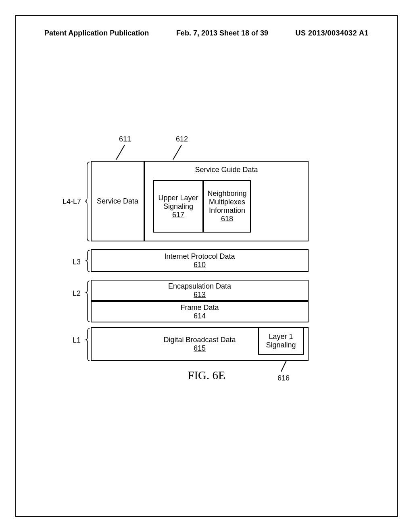 The image size is (413, 532). What do you see at coordinates (77, 262) in the screenshot?
I see `label-l3: L3` at bounding box center [77, 262].